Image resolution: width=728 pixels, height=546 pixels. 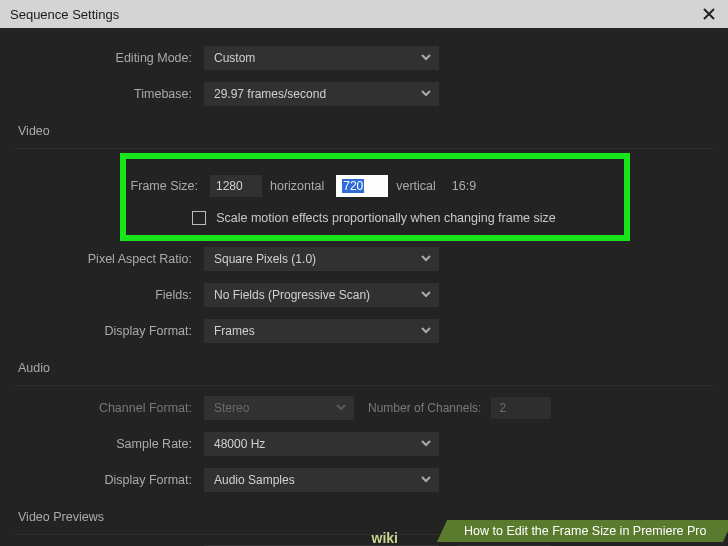 I want to click on timebase-value: 29.97 frames/second, so click(x=270, y=94).